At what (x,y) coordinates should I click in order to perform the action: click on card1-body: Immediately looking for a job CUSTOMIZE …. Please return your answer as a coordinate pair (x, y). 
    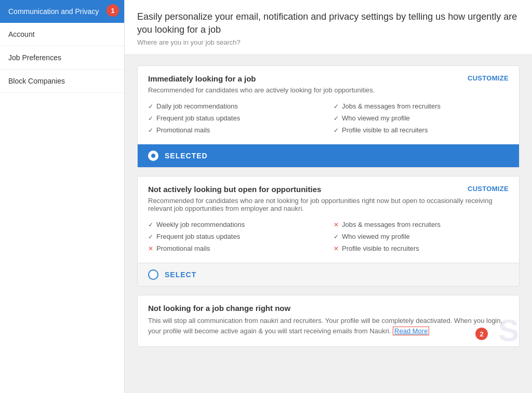
    Looking at the image, I should click on (328, 105).